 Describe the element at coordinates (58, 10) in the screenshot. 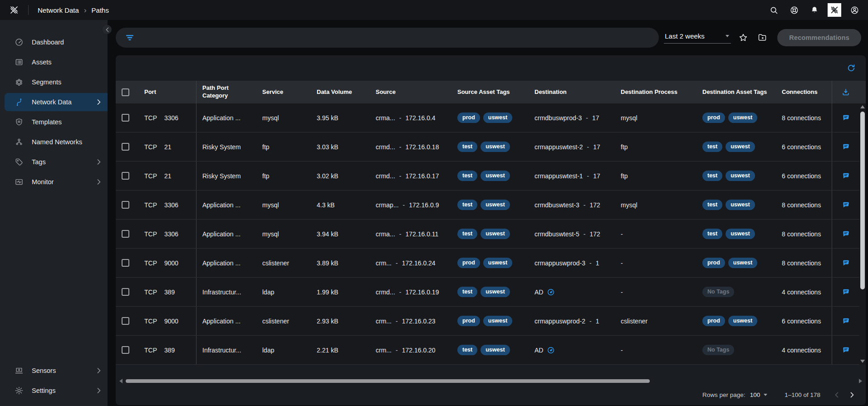

I see `breadcrumb-section: Network Data` at that location.